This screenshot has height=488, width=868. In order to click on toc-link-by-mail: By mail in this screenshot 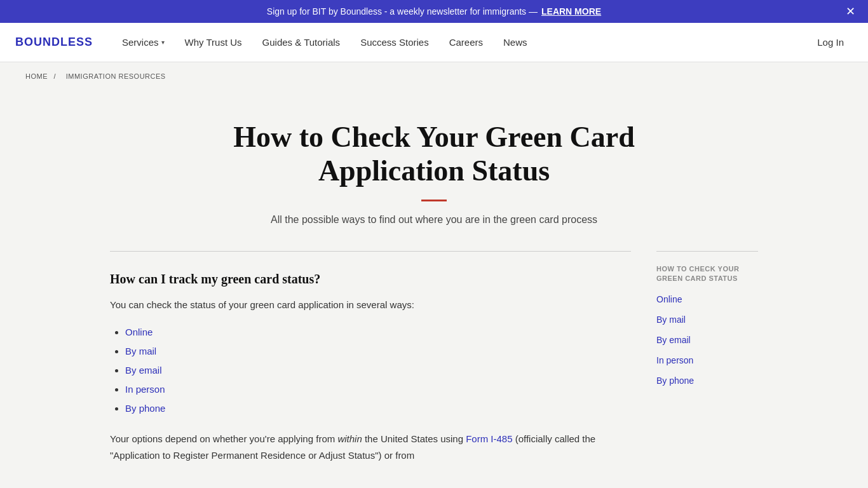, I will do `click(707, 320)`.